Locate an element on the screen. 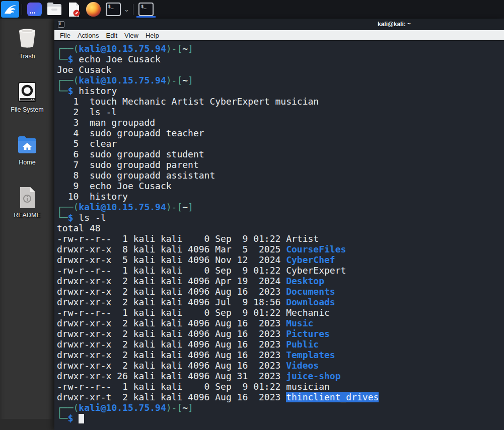 The height and width of the screenshot is (430, 504). desktop-icon-label: README is located at coordinates (27, 215).